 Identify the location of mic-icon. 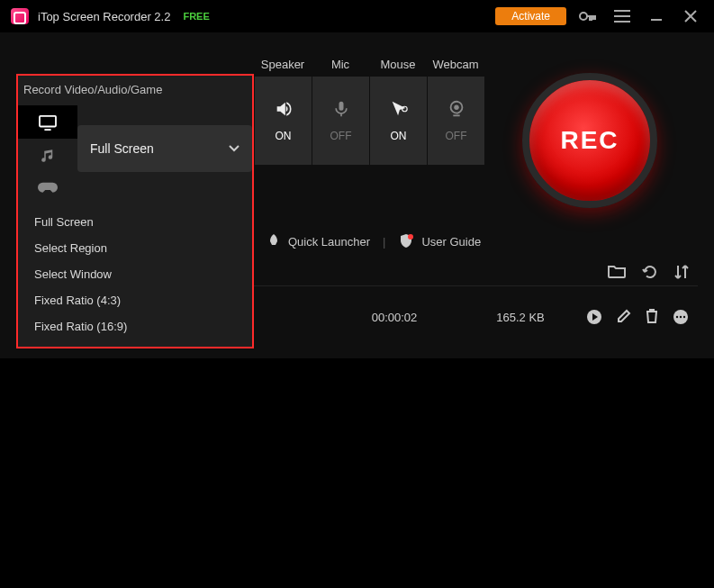
(341, 109).